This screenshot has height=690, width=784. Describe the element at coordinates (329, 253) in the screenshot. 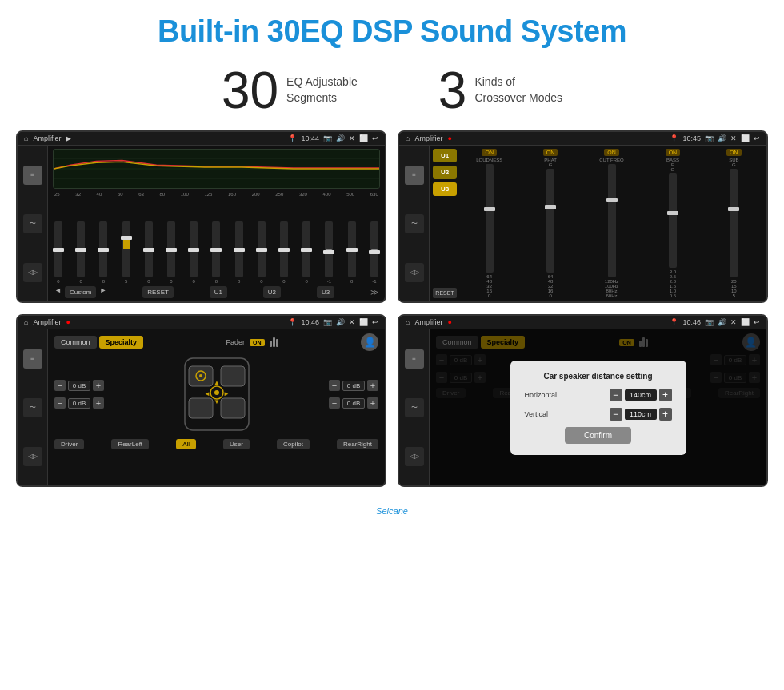

I see `eq-slider-12: -1` at that location.